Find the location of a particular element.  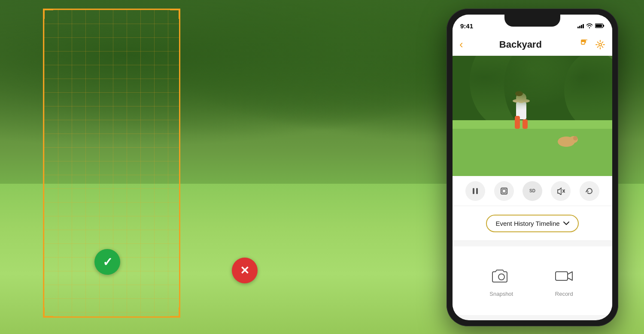

snapshot-label: Snapshot is located at coordinates (501, 294).